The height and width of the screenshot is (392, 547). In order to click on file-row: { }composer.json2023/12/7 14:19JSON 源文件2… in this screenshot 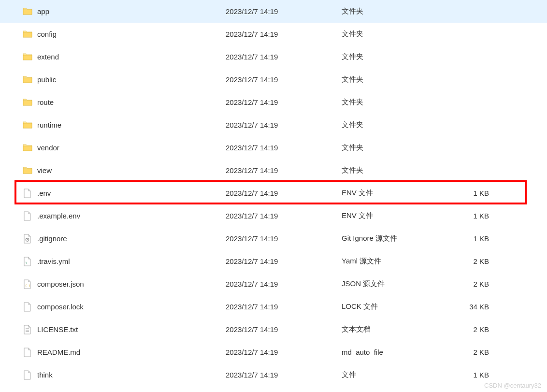, I will do `click(274, 284)`.